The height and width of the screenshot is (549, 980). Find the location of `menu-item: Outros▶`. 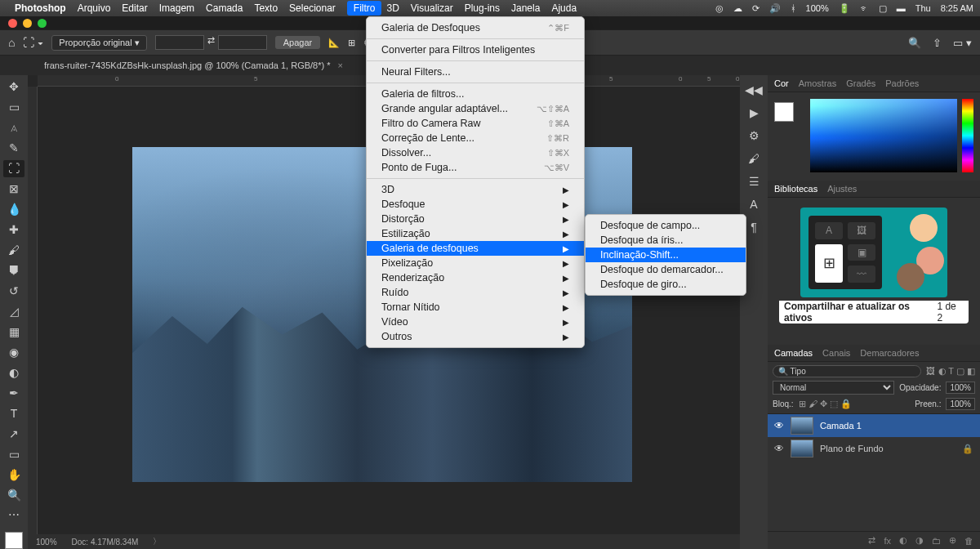

menu-item: Outros▶ is located at coordinates (475, 337).